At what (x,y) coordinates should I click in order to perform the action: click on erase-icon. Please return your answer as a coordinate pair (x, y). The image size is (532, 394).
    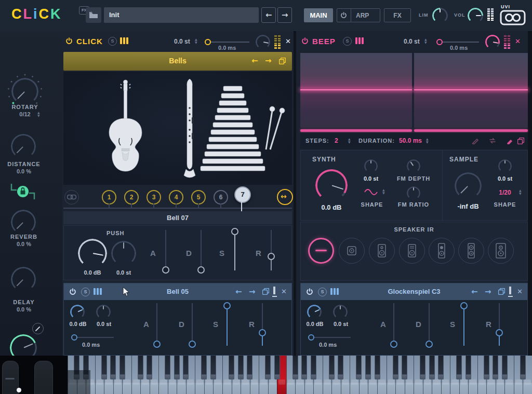
    Looking at the image, I should click on (509, 141).